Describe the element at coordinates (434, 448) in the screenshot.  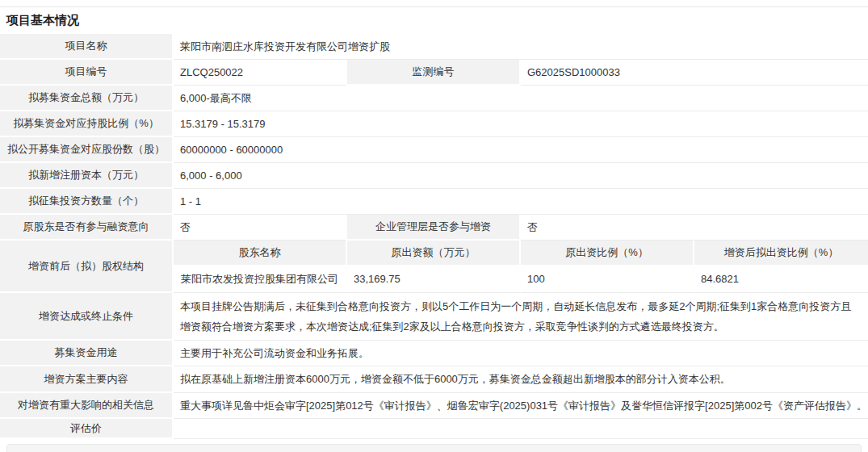
I see `next-section-top-band` at that location.